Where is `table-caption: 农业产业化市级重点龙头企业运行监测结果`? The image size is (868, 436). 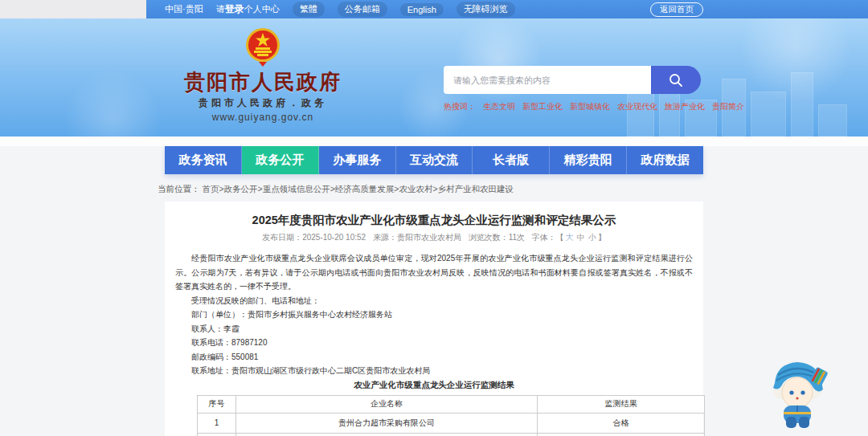
table-caption: 农业产业化市级重点龙头企业运行监测结果 is located at coordinates (434, 385).